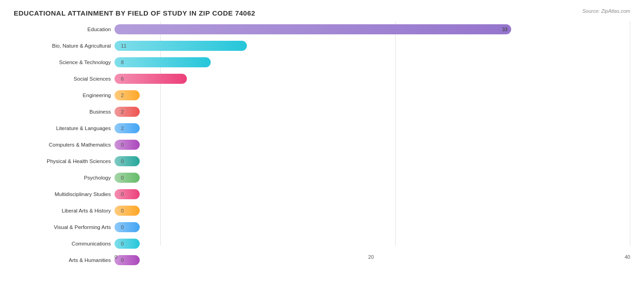 Image resolution: width=644 pixels, height=289 pixels. Describe the element at coordinates (322, 145) in the screenshot. I see `bar-row: Computers & Mathematics0` at that location.